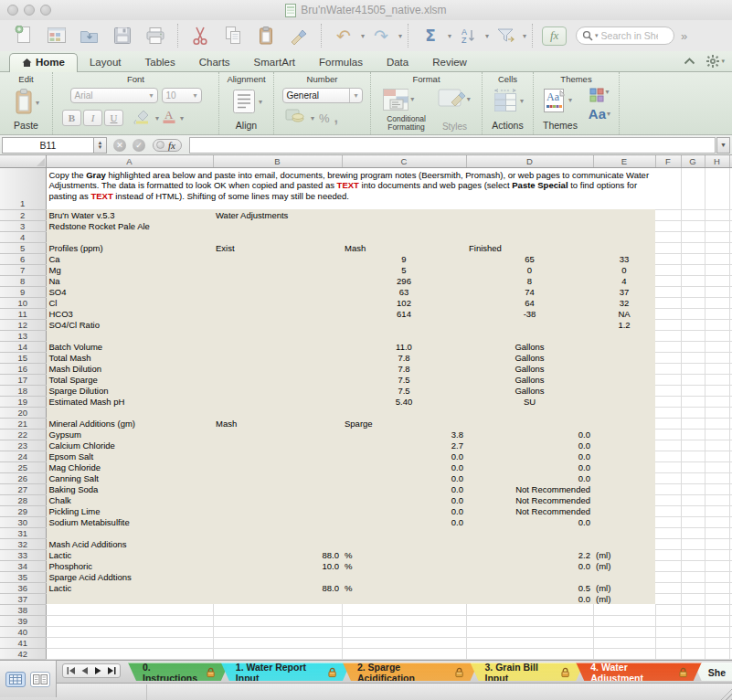 This screenshot has width=732, height=700. Describe the element at coordinates (716, 653) in the screenshot. I see `cell-H42` at that location.